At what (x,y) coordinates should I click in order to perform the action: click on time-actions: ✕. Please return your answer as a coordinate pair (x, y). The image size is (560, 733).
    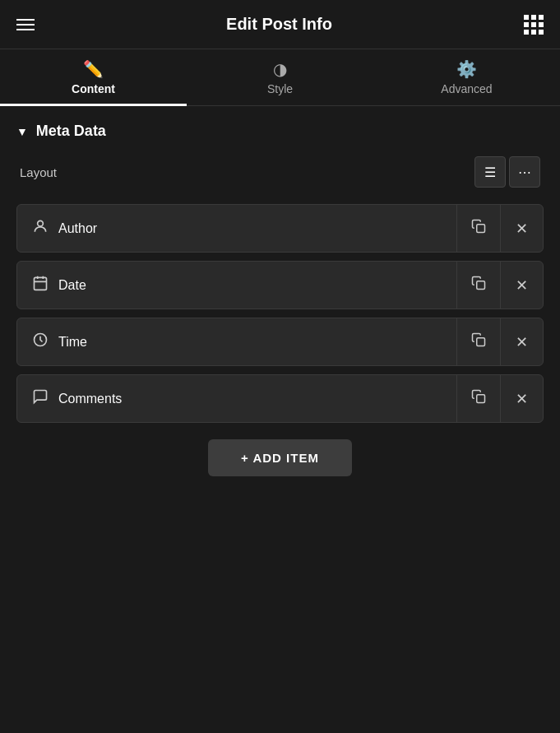
    Looking at the image, I should click on (500, 342).